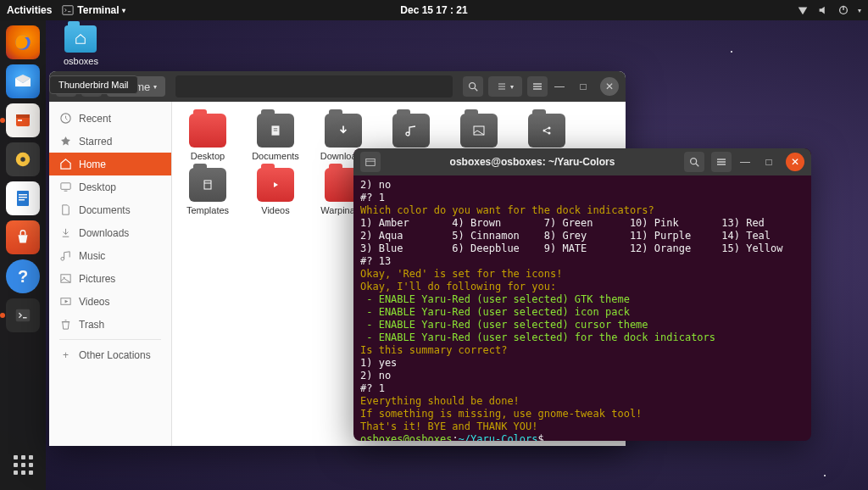  I want to click on terminal-line: Which color do you want for the dock ind…, so click(582, 210).